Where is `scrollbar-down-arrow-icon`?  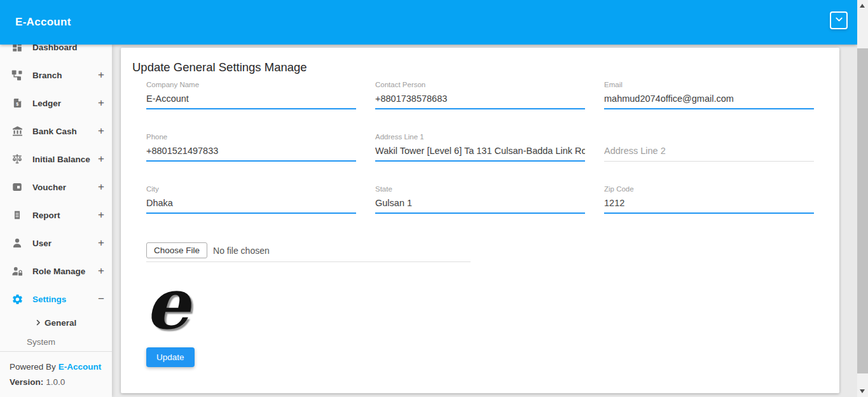 scrollbar-down-arrow-icon is located at coordinates (862, 391).